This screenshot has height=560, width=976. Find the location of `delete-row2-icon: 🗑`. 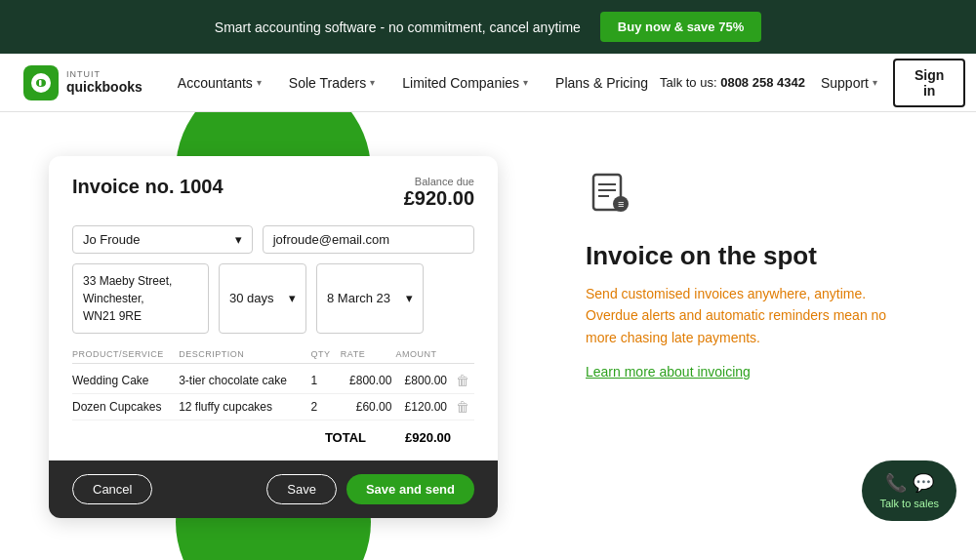

delete-row2-icon: 🗑 is located at coordinates (463, 407).